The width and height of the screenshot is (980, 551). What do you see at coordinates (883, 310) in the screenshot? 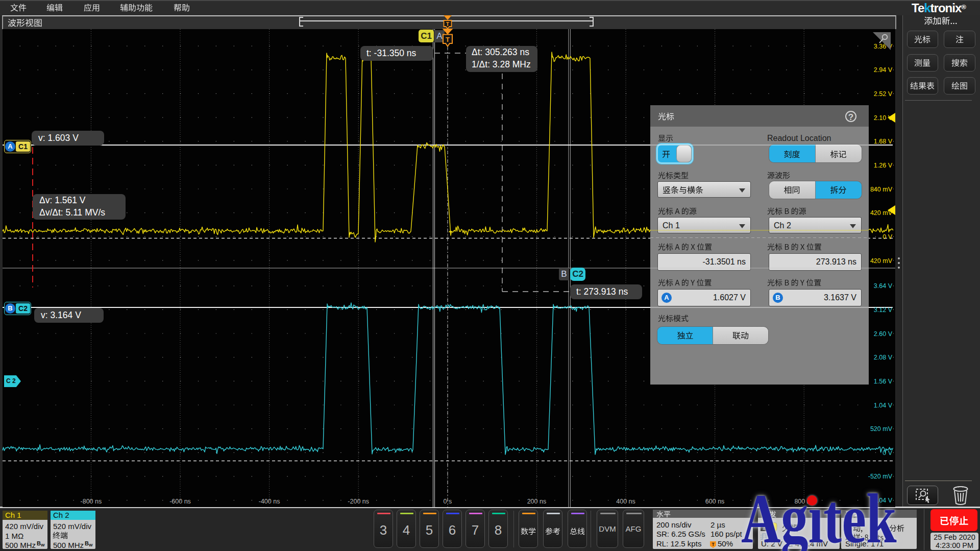
I see `svg-text: 3.12 V` at bounding box center [883, 310].